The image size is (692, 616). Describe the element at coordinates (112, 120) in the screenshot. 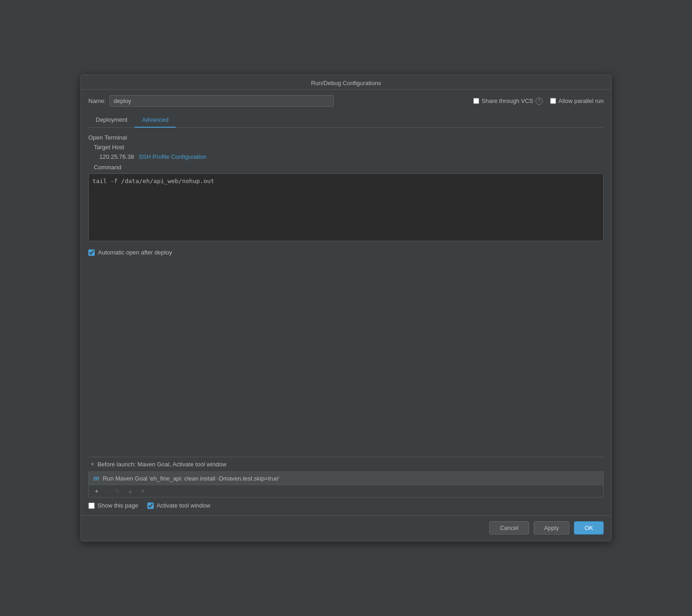

I see `tab-deployment: Deployment` at that location.